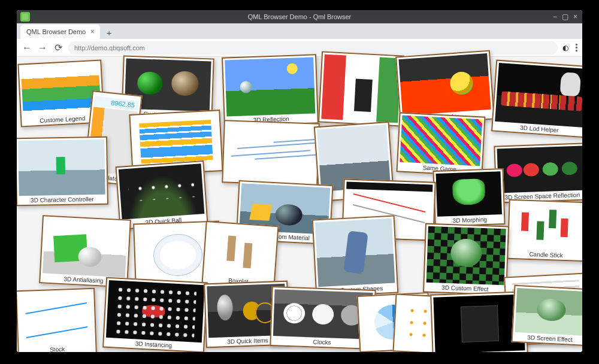 This screenshot has width=599, height=364. Describe the element at coordinates (565, 17) in the screenshot. I see `window-maximize-icon: ▢` at that location.